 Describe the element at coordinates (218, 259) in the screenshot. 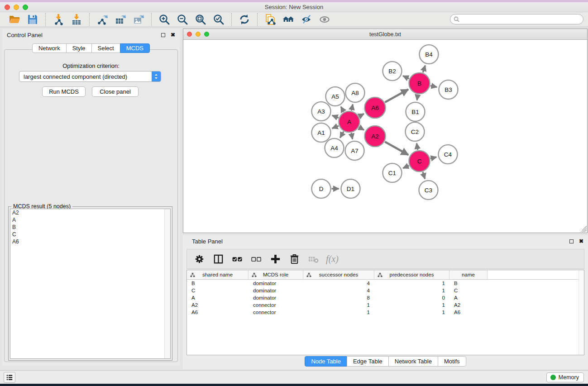

I see `show-columns-icon` at that location.